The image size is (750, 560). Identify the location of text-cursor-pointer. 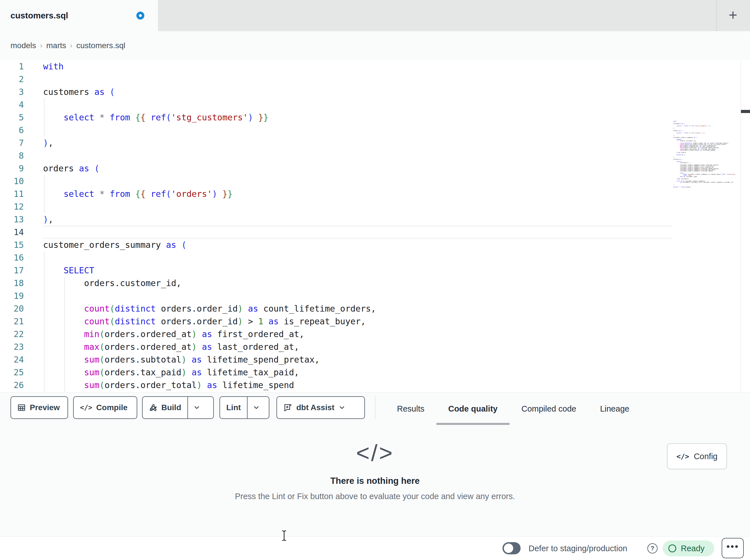
(284, 536).